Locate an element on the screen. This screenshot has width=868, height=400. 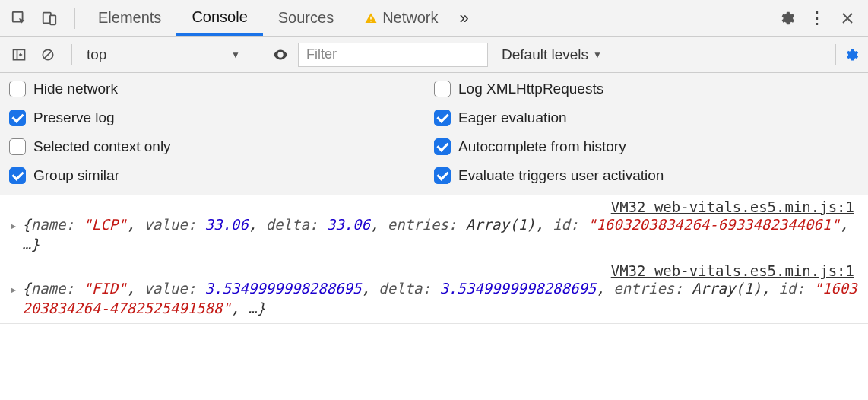
tabs-overflow-icon: » is located at coordinates (464, 18).